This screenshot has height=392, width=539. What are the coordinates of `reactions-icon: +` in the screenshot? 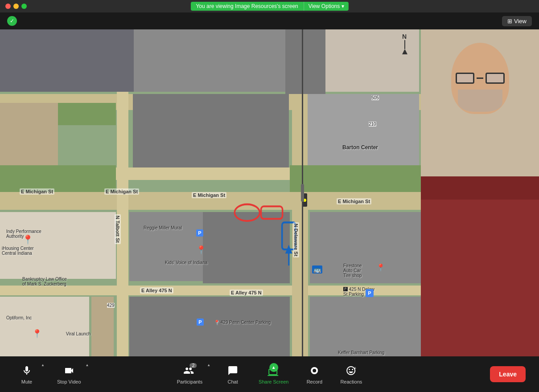 It's located at (351, 371).